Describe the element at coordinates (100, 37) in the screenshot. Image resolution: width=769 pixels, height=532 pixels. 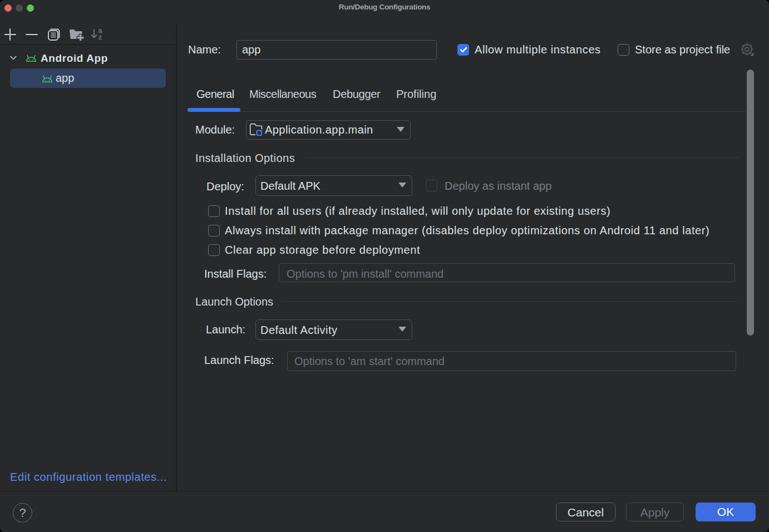
I see `svg-text: z` at that location.